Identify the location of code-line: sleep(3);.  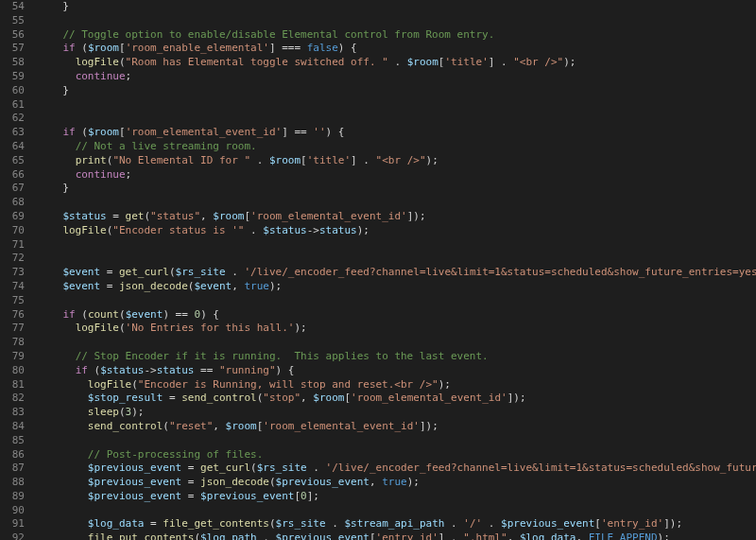
(397, 412).